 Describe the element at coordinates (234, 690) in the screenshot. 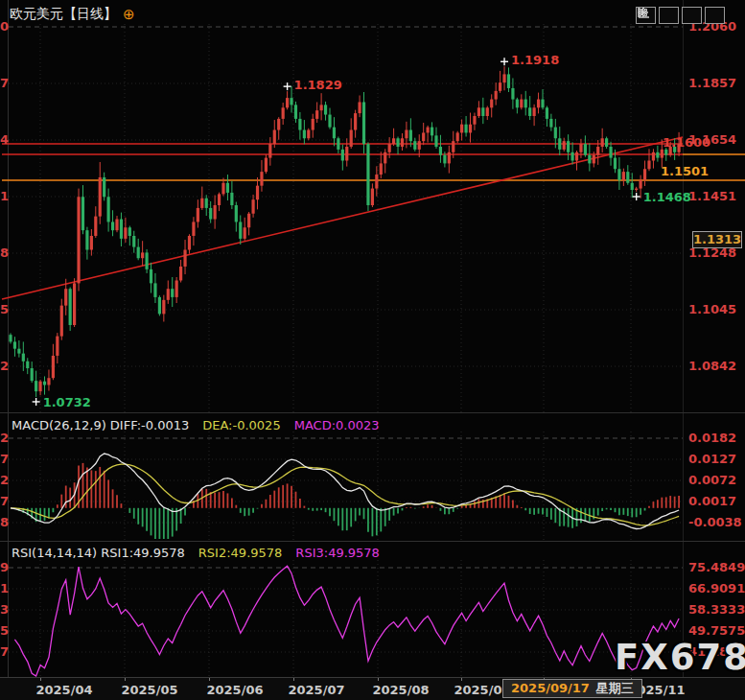

I see `x-axis-label: 2025/06` at that location.